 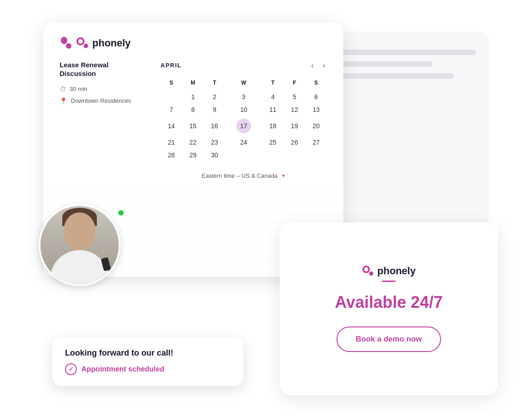 What do you see at coordinates (273, 97) in the screenshot?
I see `calendar-day: 4` at bounding box center [273, 97].